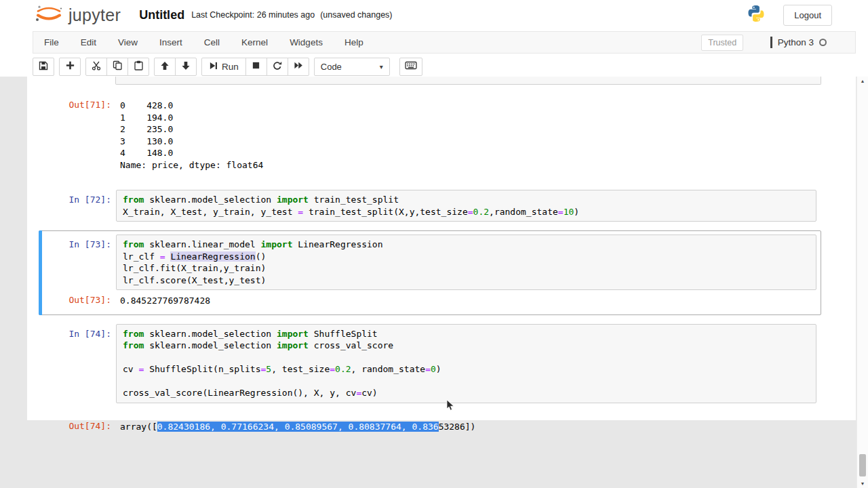 The width and height of the screenshot is (868, 488). Describe the element at coordinates (468, 81) in the screenshot. I see `partial-code-cell` at that location.